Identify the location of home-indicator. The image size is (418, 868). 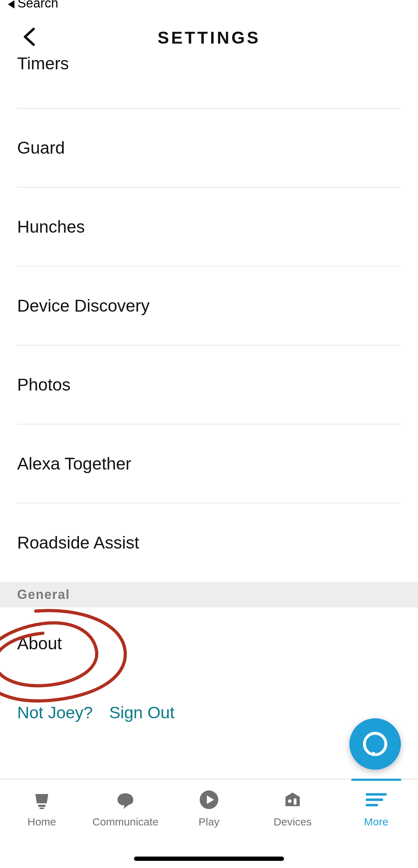
(209, 859).